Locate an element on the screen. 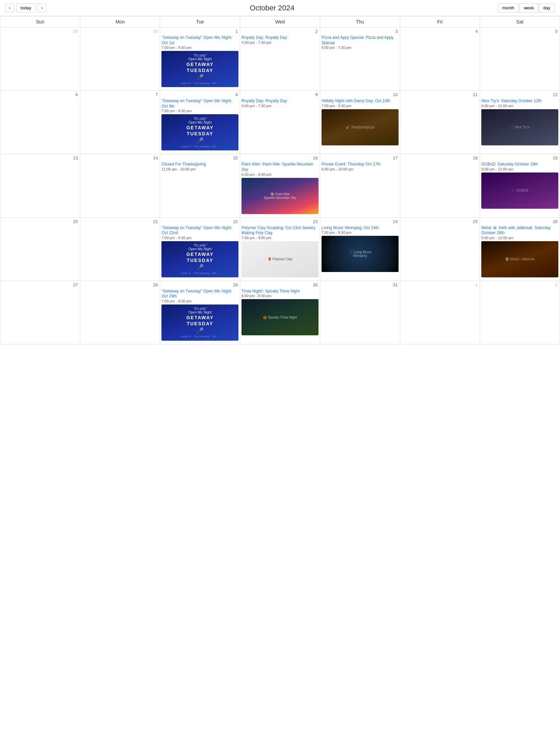 The image size is (560, 749). event-image: 💀 Metal / Jailbreak is located at coordinates (520, 259).